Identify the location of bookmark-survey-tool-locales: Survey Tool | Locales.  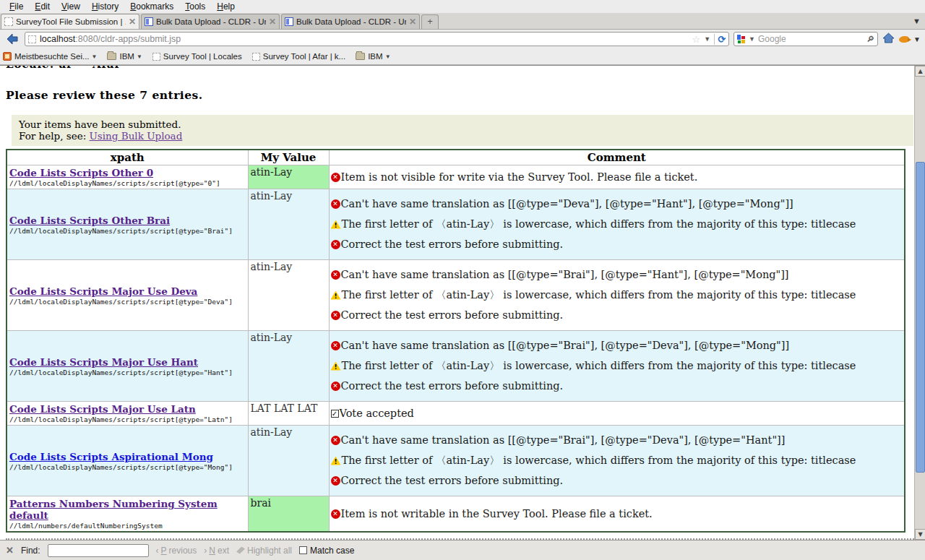
(197, 56).